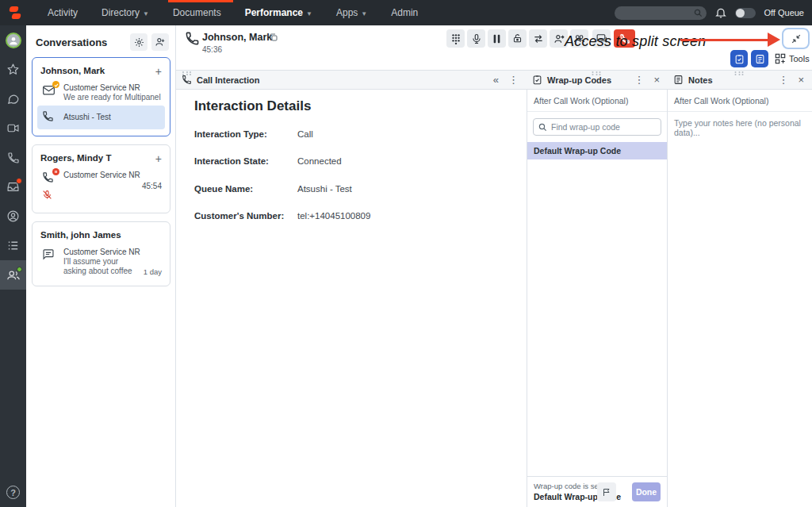 The image size is (812, 507). Describe the element at coordinates (102, 262) in the screenshot. I see `interaction-row-chat: Customer Service NR I'll assume your ask…` at that location.